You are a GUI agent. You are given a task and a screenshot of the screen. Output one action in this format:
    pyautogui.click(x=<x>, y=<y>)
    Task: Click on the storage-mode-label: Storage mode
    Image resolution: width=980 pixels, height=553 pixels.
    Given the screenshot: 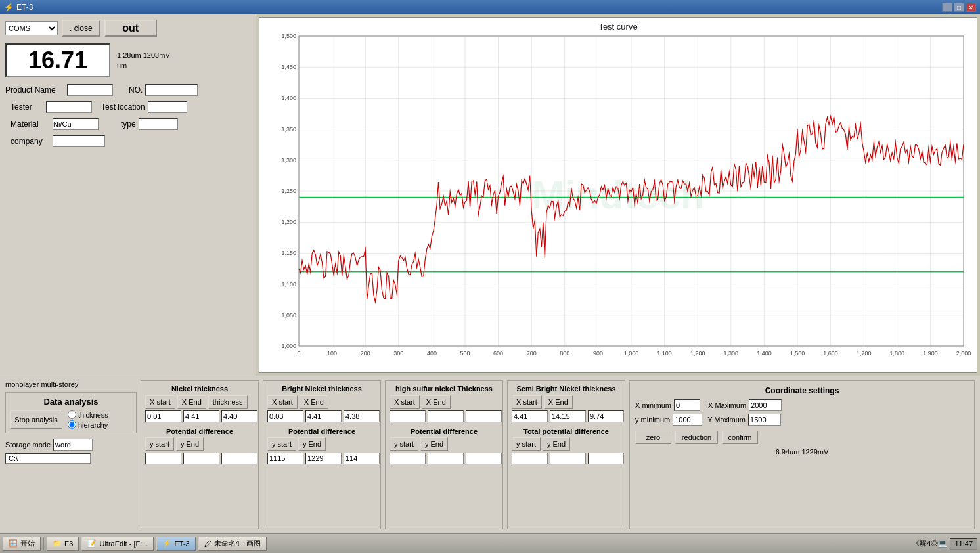 What is the action you would take?
    pyautogui.click(x=28, y=445)
    